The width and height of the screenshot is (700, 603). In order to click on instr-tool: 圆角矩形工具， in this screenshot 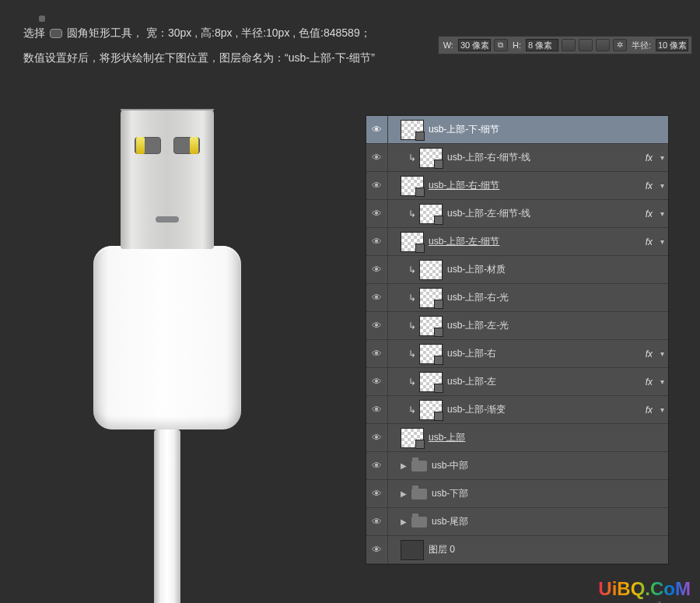, I will do `click(105, 33)`.